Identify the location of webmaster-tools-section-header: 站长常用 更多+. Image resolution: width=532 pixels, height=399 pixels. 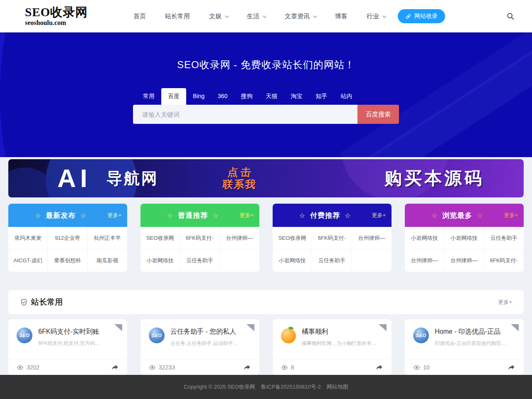
(266, 302).